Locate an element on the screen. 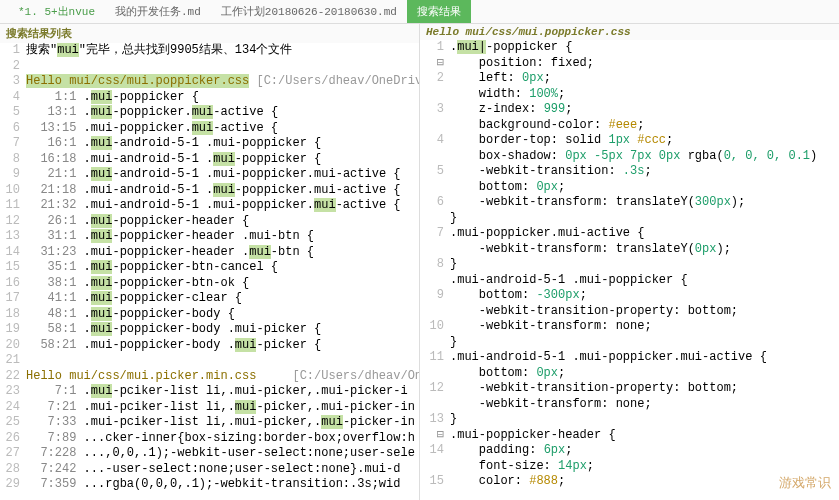  tab: *1. 5+出nvue is located at coordinates (56, 12).